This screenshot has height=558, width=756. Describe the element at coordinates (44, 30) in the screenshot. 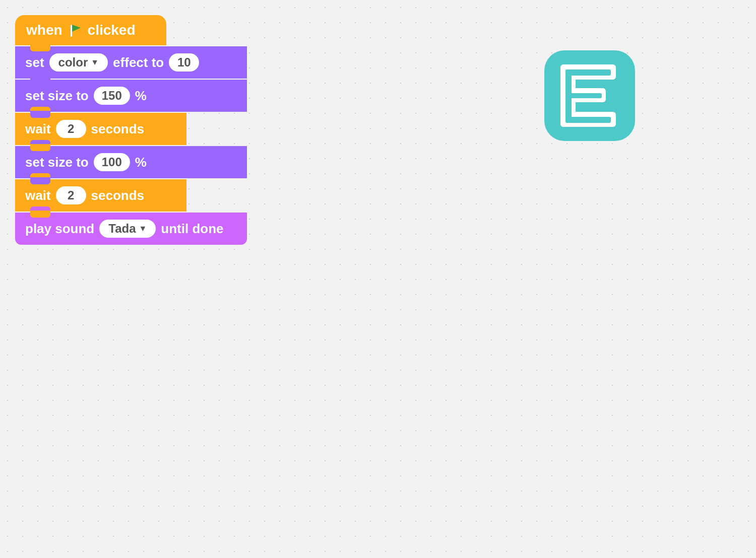

I see `when-label: when` at that location.